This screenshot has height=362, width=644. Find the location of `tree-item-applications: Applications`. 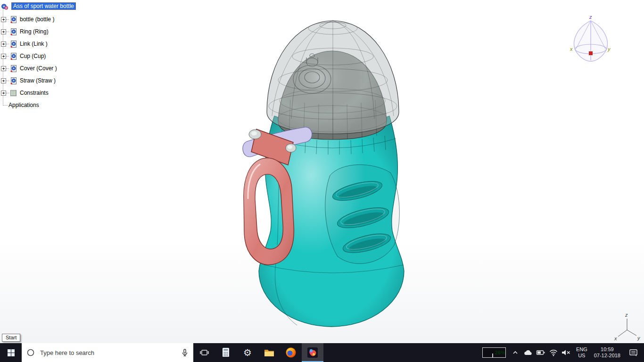

tree-item-applications: Applications is located at coordinates (20, 105).